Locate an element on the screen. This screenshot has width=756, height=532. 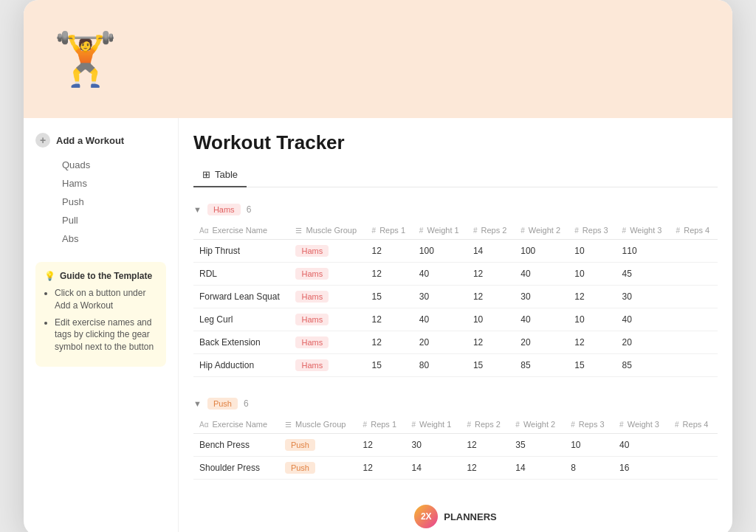
section-hams-header: ▼ Hams 6 is located at coordinates (456, 210).